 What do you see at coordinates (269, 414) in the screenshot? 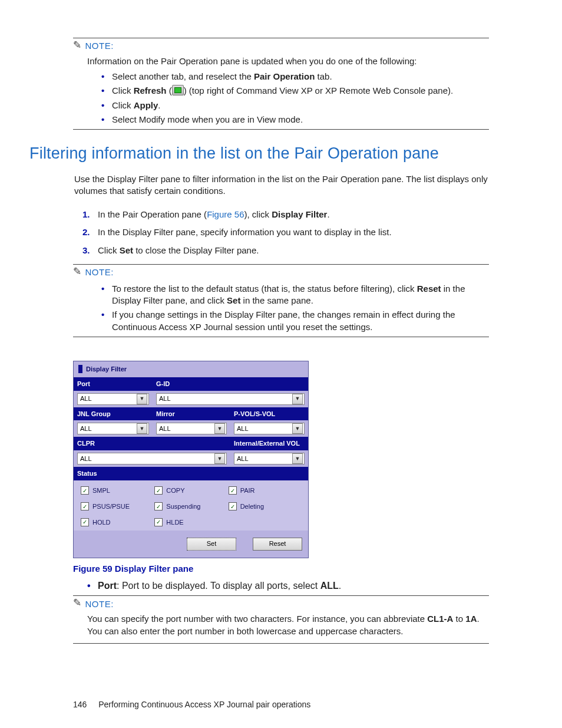
I see `hdr-pvol: P-VOL/S-VOL` at bounding box center [269, 414].